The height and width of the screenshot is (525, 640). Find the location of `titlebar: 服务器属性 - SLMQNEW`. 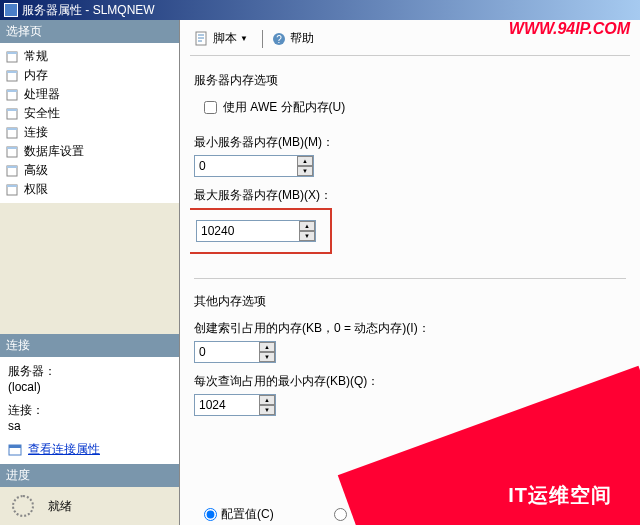

titlebar: 服务器属性 - SLMQNEW is located at coordinates (320, 10).